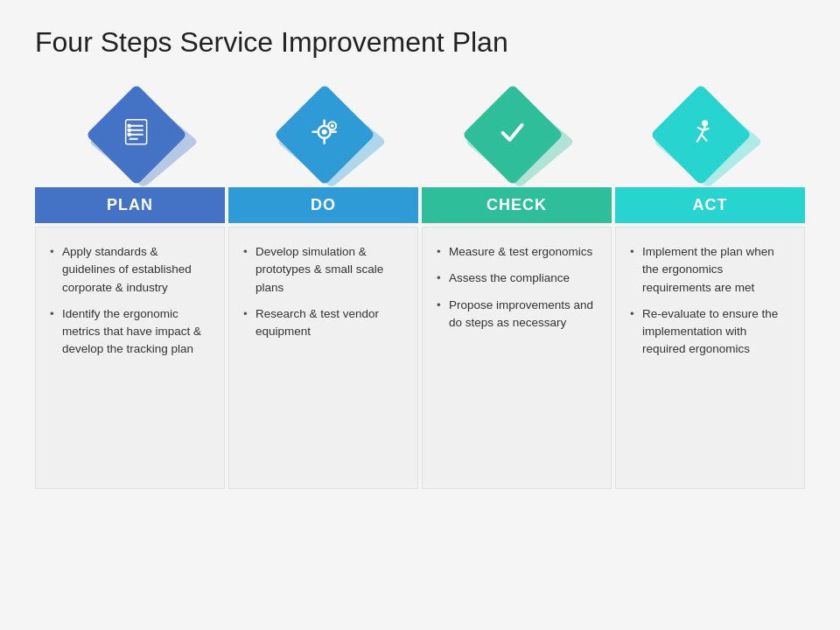 The width and height of the screenshot is (840, 630). What do you see at coordinates (326, 138) in the screenshot?
I see `do-diamond` at bounding box center [326, 138].